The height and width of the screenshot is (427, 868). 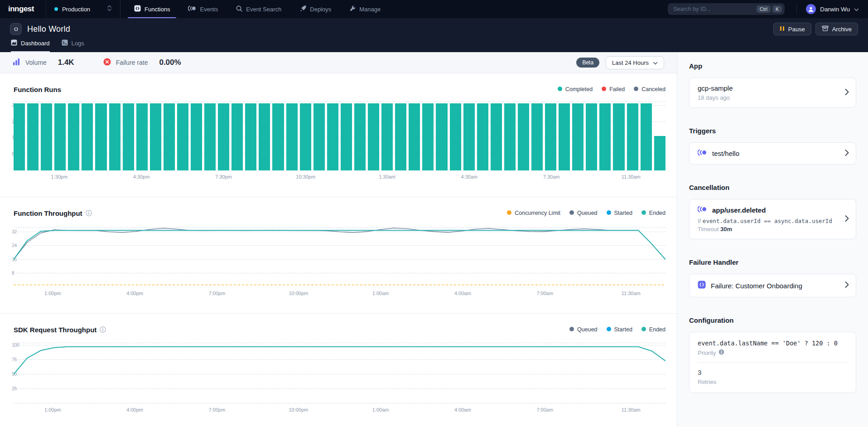 What do you see at coordinates (773, 153) in the screenshot?
I see `trigger-card: test/hello` at bounding box center [773, 153].